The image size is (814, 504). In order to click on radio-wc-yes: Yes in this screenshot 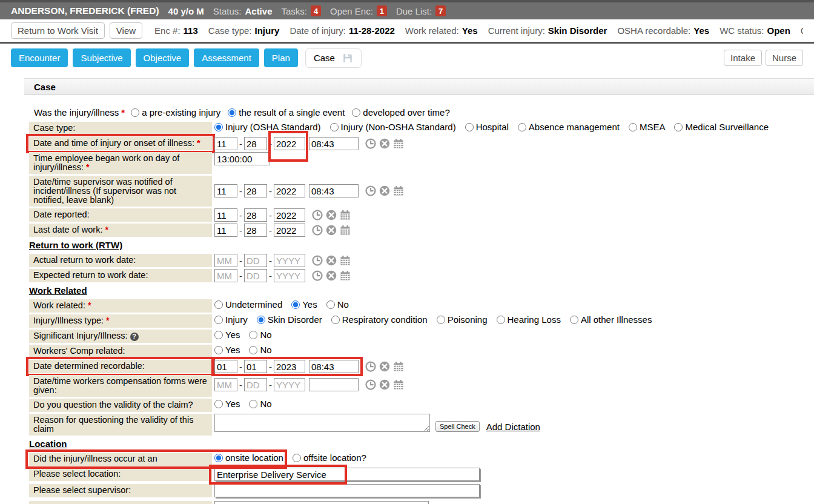, I will do `click(227, 350)`.